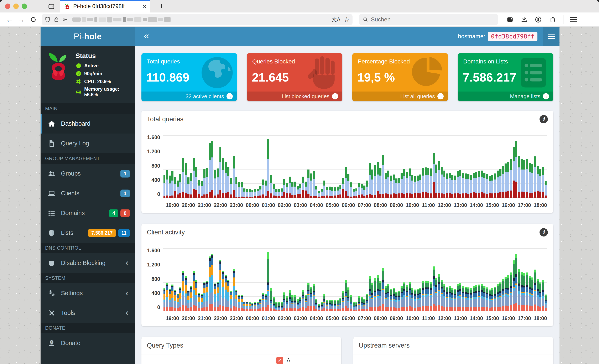 This screenshot has width=599, height=364. Describe the element at coordinates (88, 213) in the screenshot. I see `sidebar-item-domains: Domains40` at that location.